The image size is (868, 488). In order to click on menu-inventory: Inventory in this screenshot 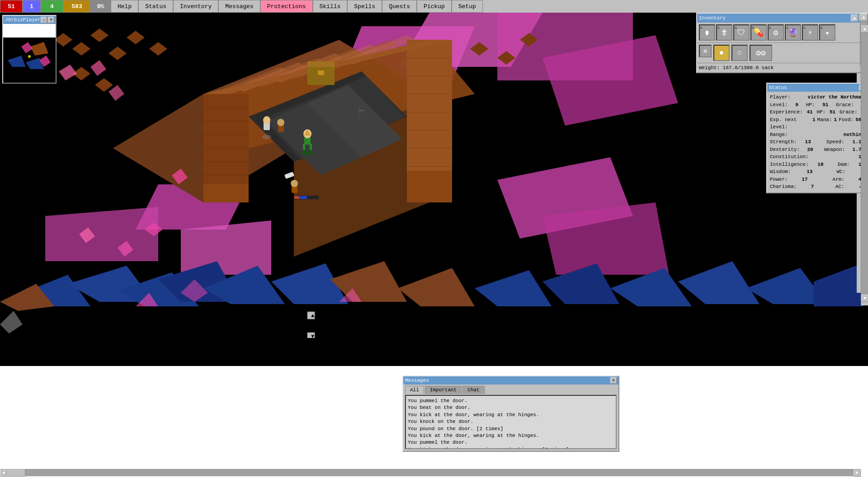, I will do `click(196, 6)`.